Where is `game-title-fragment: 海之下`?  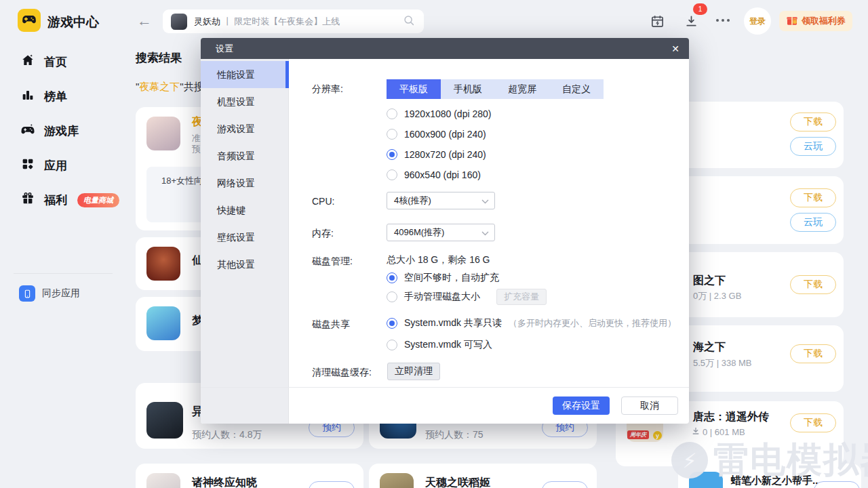 game-title-fragment: 海之下 is located at coordinates (709, 347).